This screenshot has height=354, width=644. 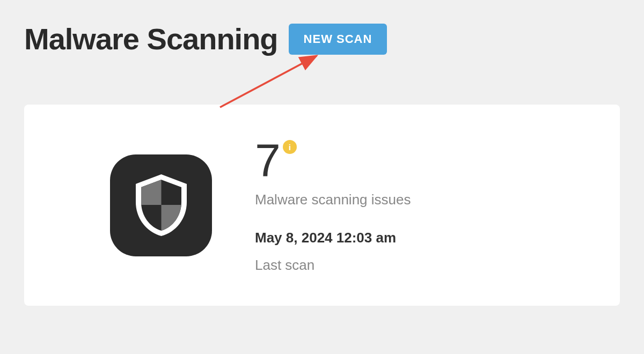 I want to click on issues-label: Malware scanning issues, so click(x=421, y=200).